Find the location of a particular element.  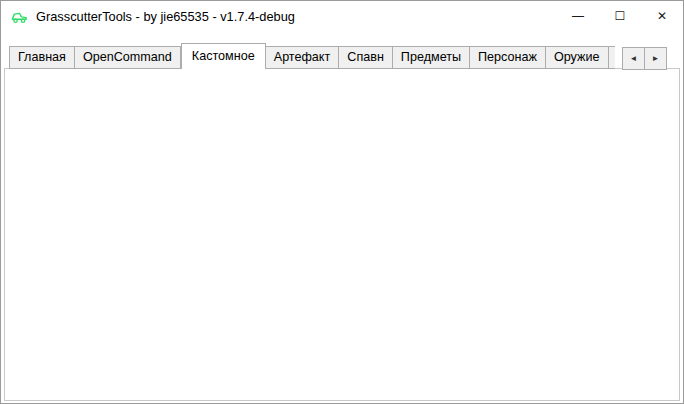

tab-item-6: Персонаж is located at coordinates (508, 58).